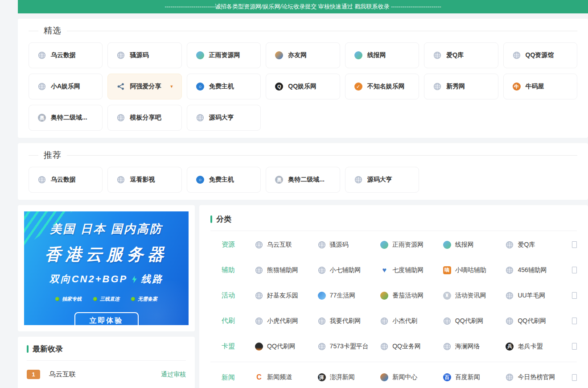 The image size is (588, 388). Describe the element at coordinates (33, 375) in the screenshot. I see `rank-badge: 1` at that location.